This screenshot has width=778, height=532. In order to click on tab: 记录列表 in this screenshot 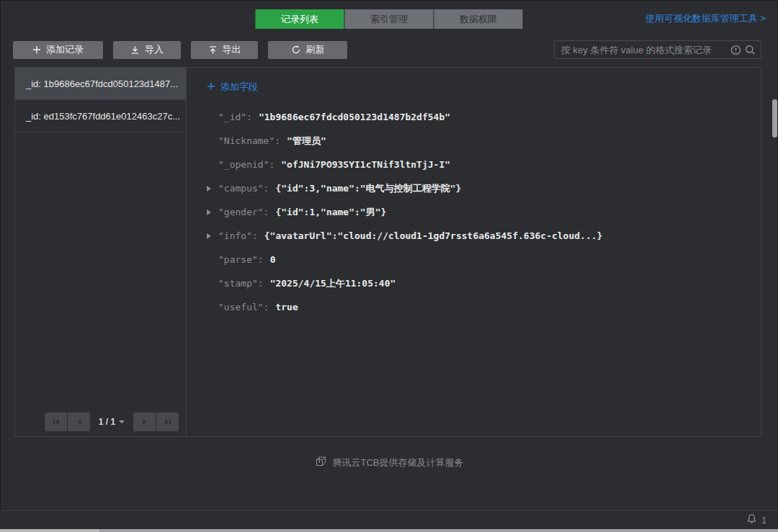, I will do `click(300, 19)`.